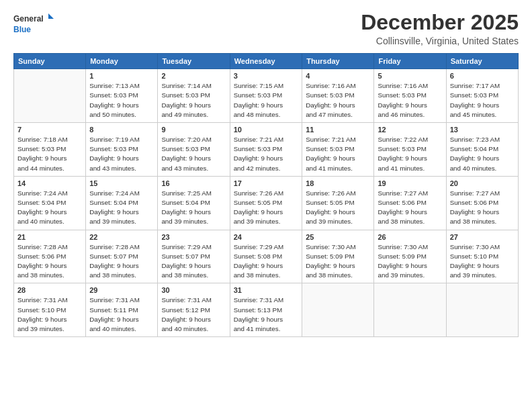  What do you see at coordinates (122, 237) in the screenshot?
I see `day-number: 22` at bounding box center [122, 237].